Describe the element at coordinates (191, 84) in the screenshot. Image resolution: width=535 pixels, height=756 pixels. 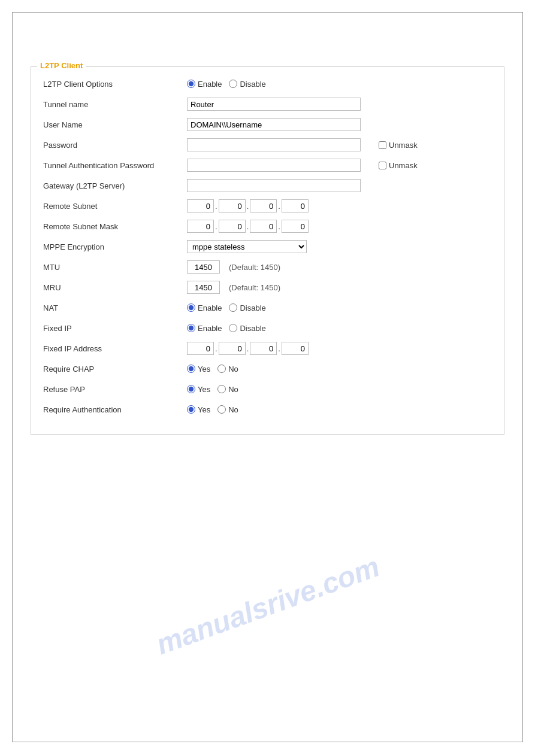
I see `l2tp-client-options-enable-radio` at that location.